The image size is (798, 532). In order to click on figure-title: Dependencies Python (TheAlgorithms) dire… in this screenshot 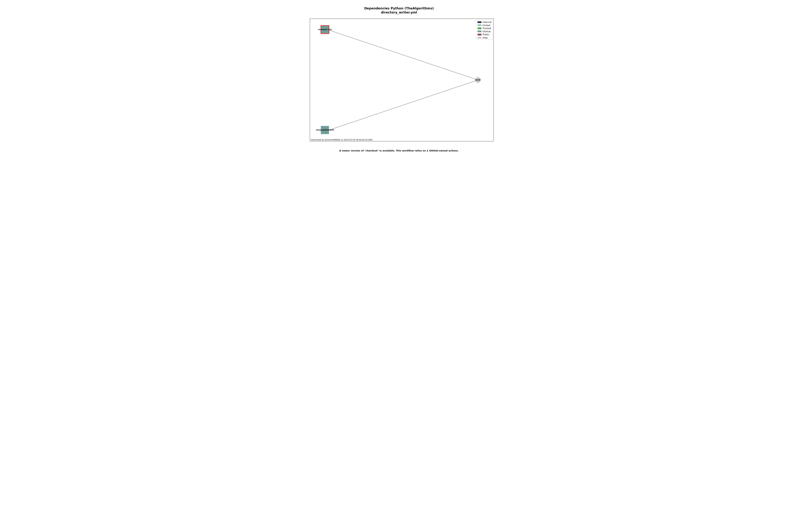, I will do `click(399, 10)`.